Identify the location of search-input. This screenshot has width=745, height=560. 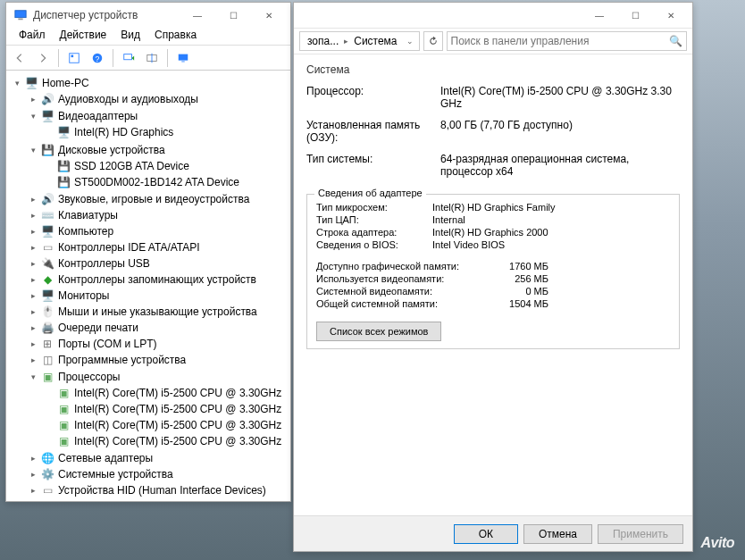
(558, 41).